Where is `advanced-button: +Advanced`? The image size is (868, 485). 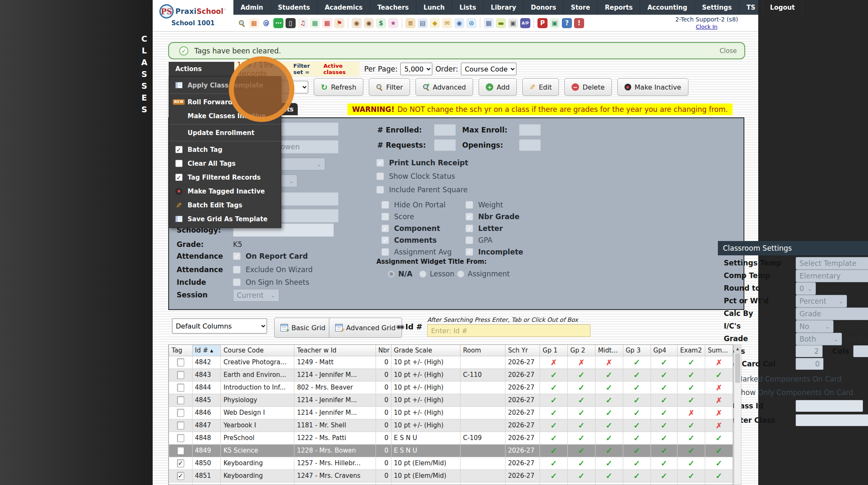
advanced-button: +Advanced is located at coordinates (444, 87).